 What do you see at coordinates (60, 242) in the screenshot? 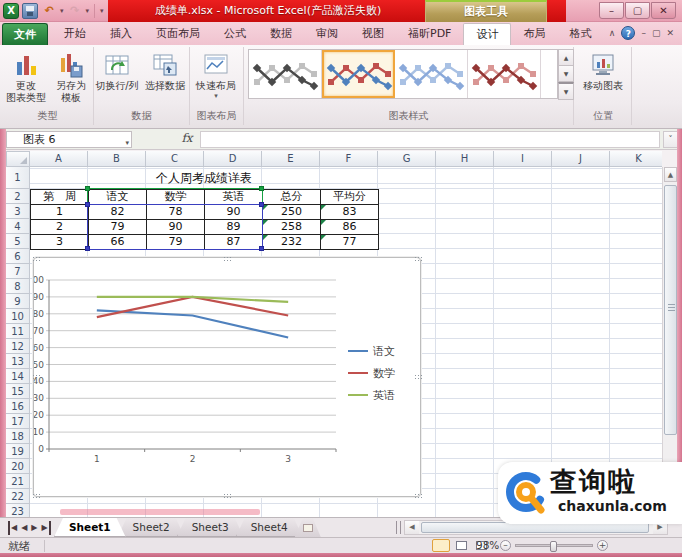
I see `data-cell: 3` at bounding box center [60, 242].